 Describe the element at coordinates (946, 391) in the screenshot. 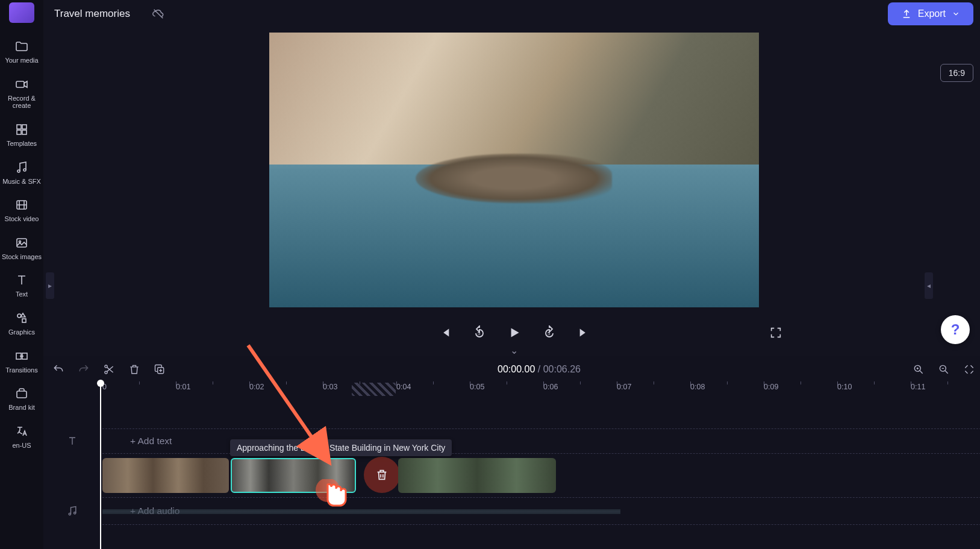

I see `ruler-tick: 0:11` at that location.